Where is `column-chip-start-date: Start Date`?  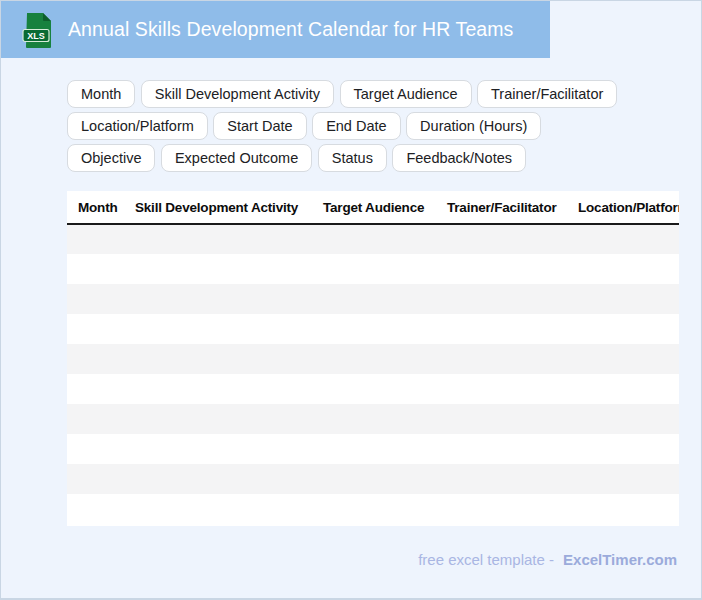
column-chip-start-date: Start Date is located at coordinates (260, 126).